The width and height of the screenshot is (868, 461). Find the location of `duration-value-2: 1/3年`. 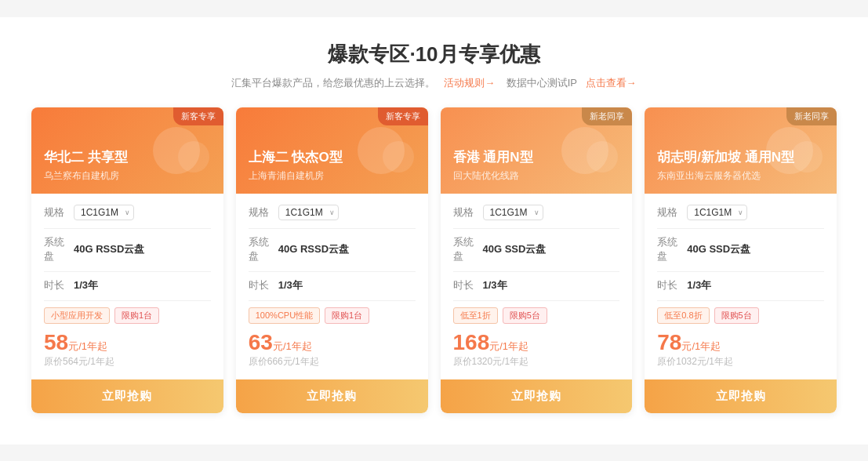

duration-value-2: 1/3年 is located at coordinates (496, 285).